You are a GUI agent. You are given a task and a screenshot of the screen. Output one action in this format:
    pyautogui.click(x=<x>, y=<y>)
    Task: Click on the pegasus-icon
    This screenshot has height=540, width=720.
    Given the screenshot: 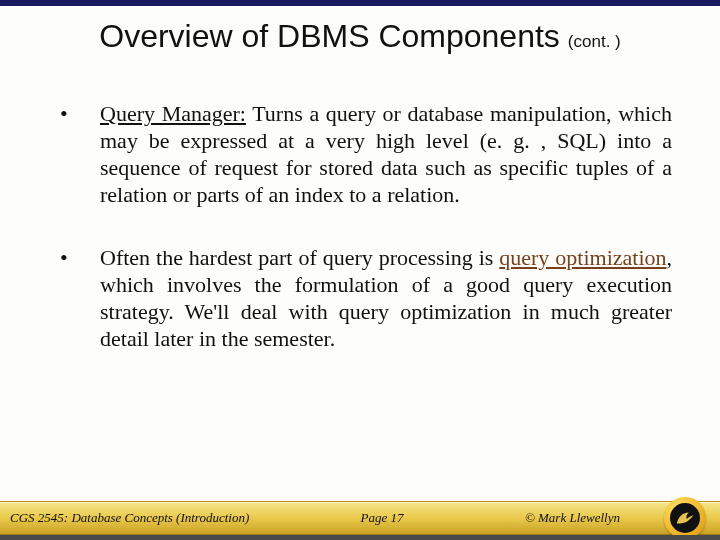 What is the action you would take?
    pyautogui.click(x=685, y=518)
    